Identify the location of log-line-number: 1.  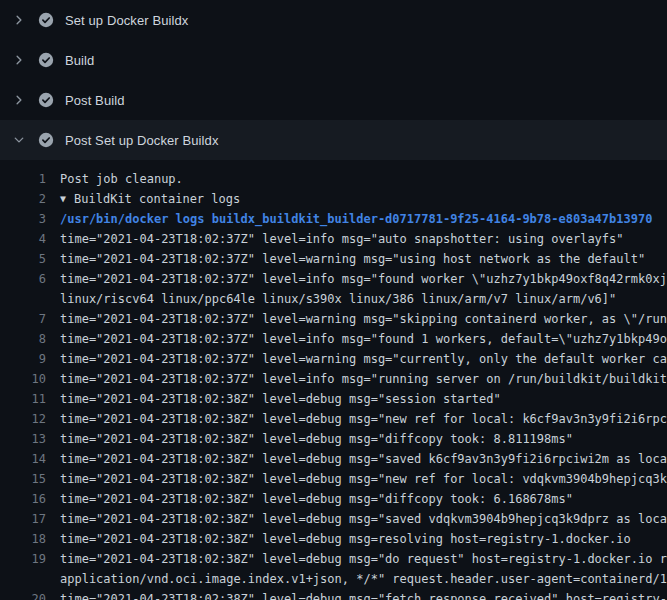
(23, 179).